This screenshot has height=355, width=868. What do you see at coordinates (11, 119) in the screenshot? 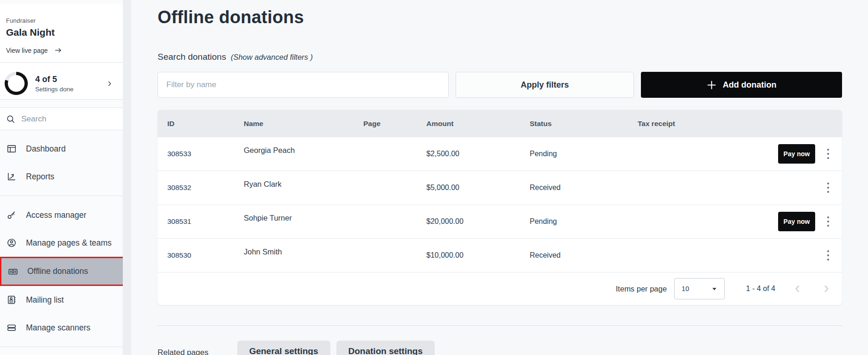
I see `search-icon` at bounding box center [11, 119].